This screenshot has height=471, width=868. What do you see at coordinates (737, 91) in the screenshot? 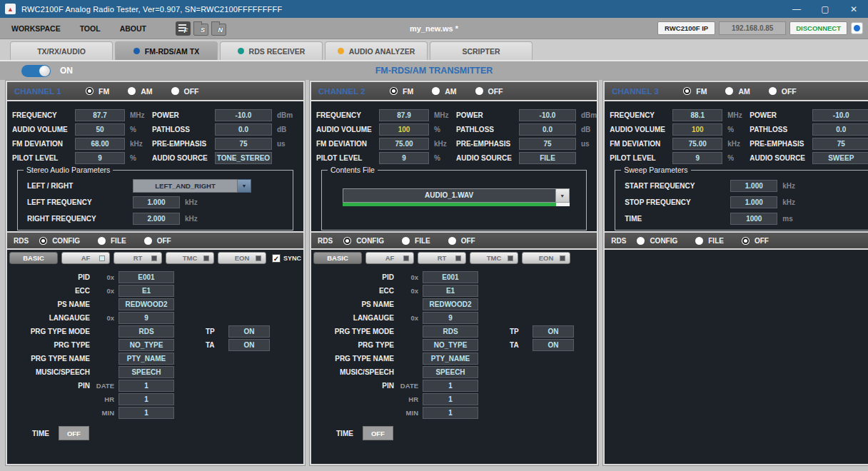
I see `ch3-mode-option-am: AM` at bounding box center [737, 91].